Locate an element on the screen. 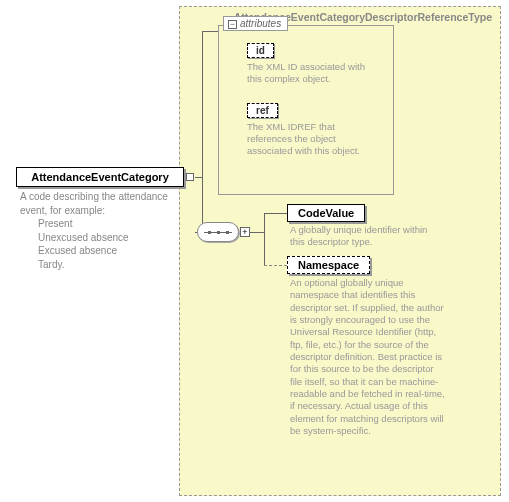 This screenshot has height=502, width=509. root-element-label: AttendanceEventCategory is located at coordinates (100, 177).